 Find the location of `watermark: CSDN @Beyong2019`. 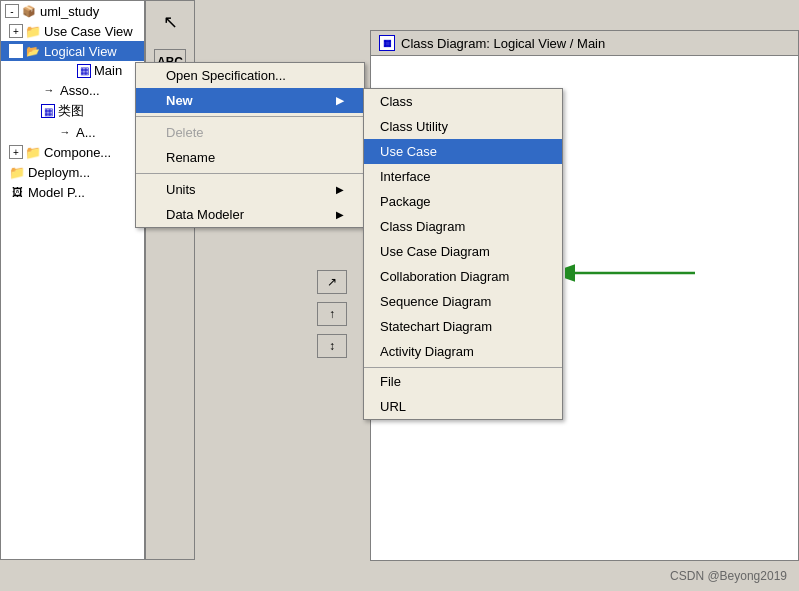

watermark: CSDN @Beyong2019 is located at coordinates (728, 576).